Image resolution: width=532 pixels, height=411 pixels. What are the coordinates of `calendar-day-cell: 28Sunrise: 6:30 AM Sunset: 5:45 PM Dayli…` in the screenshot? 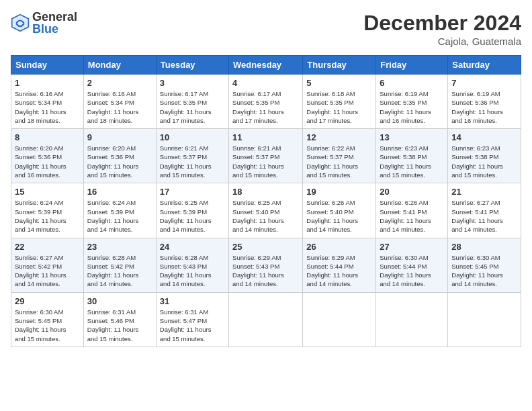 It's located at (485, 265).